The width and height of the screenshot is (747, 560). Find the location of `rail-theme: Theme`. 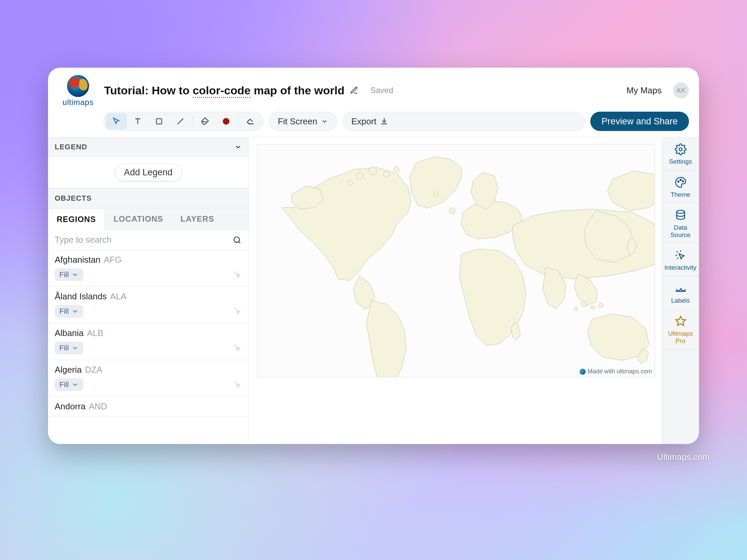

rail-theme: Theme is located at coordinates (680, 187).